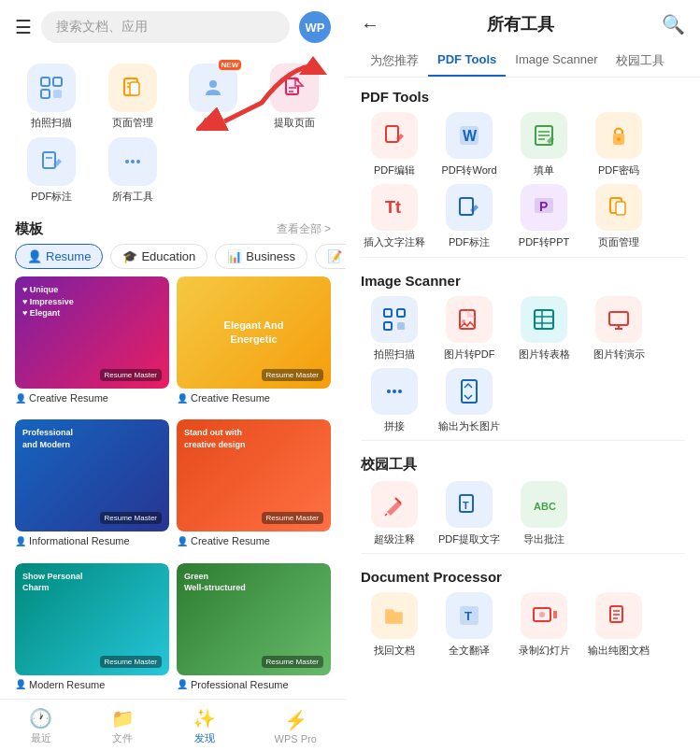 This screenshot has height=751, width=700. I want to click on right-tool-super-note: 超级注释, so click(394, 514).